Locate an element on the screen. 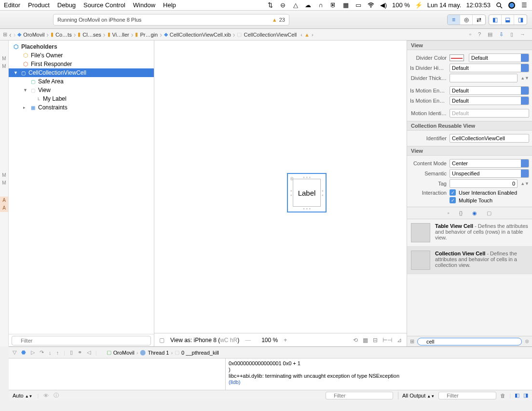 This screenshot has height=411, width=532. menu-source-control: Source Control is located at coordinates (104, 5).